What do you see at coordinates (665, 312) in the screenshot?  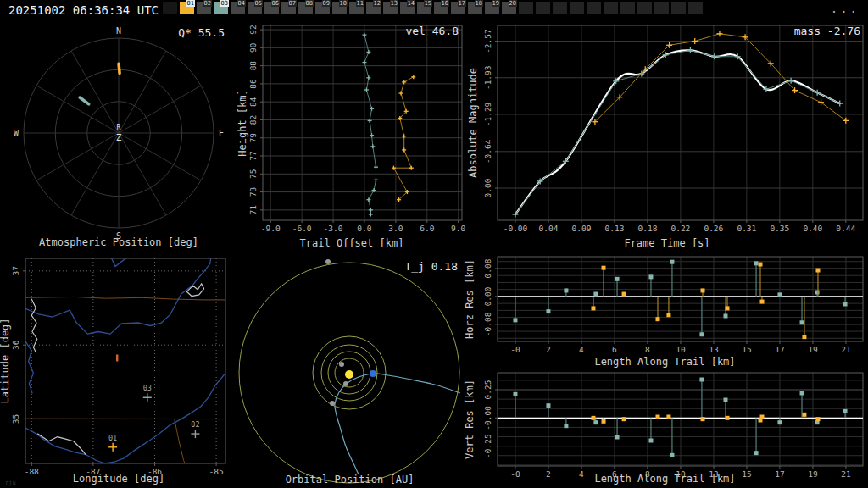 I see `panel-residual-horizontal: -024681013151719210.080.00-0.08Horz Res …` at bounding box center [665, 312].